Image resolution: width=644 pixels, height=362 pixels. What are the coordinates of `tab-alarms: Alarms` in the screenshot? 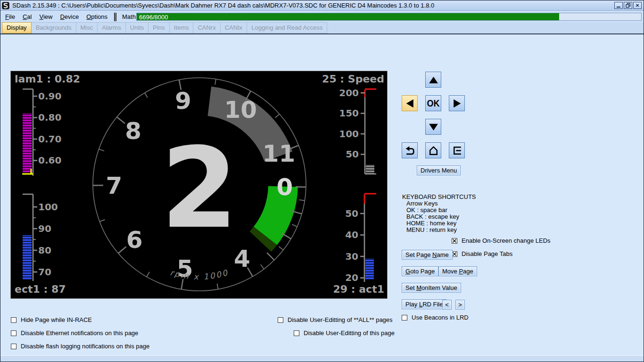 It's located at (111, 28).